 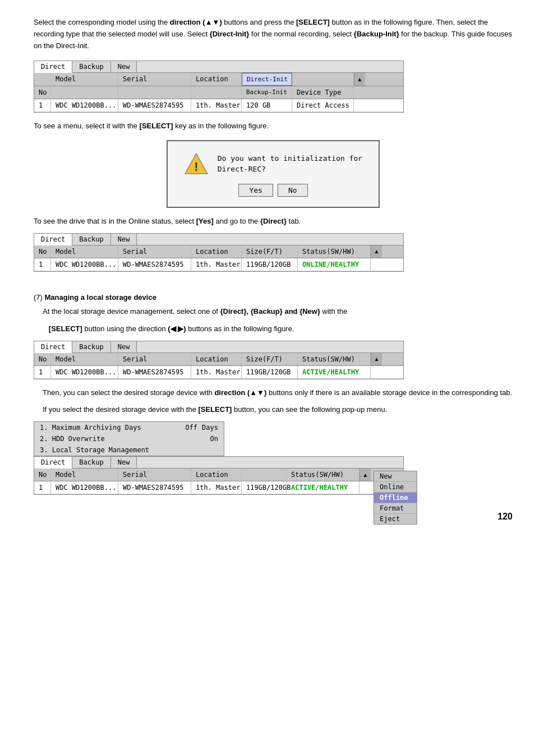 What do you see at coordinates (293, 191) in the screenshot?
I see `no-button: No` at bounding box center [293, 191].